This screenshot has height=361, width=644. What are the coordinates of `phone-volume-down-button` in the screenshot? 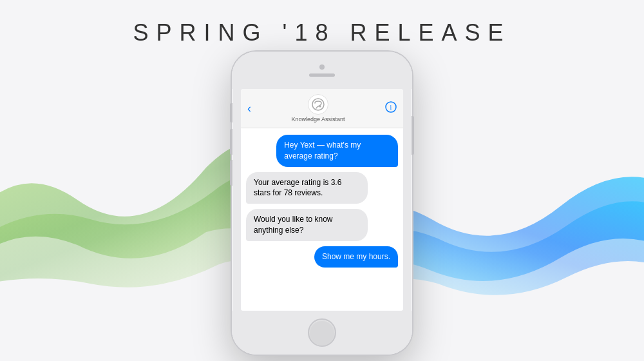 It's located at (231, 173).